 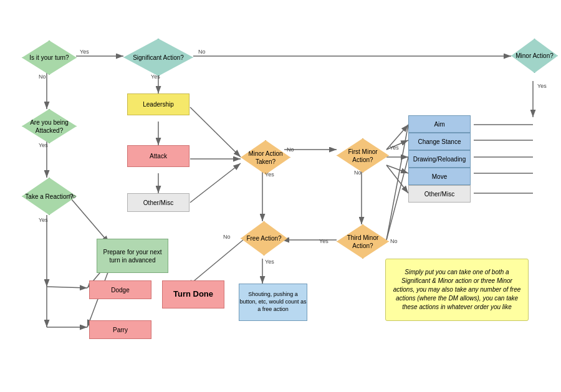 I want to click on yes-label-first-minor: Yes, so click(x=394, y=148).